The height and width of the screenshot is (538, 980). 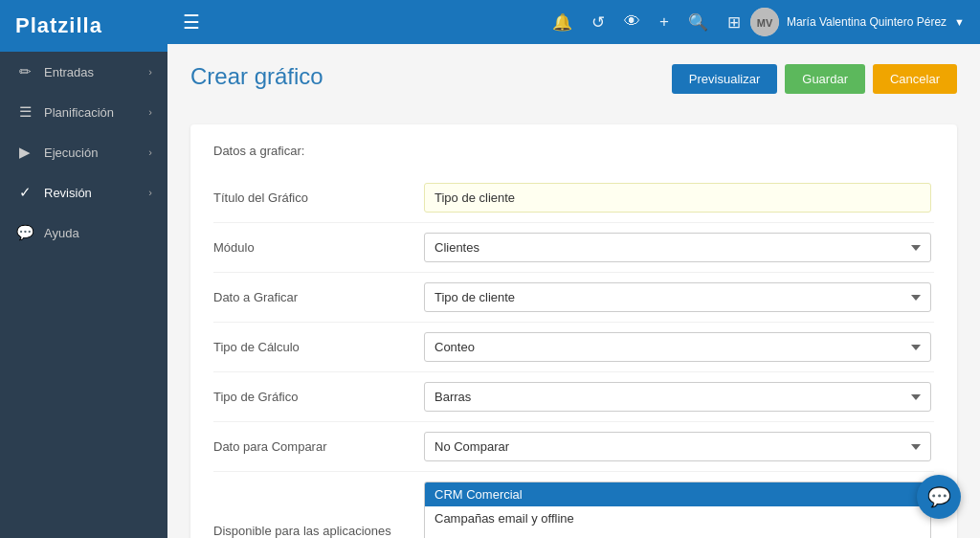 I want to click on play-icon: ▶, so click(x=25, y=152).